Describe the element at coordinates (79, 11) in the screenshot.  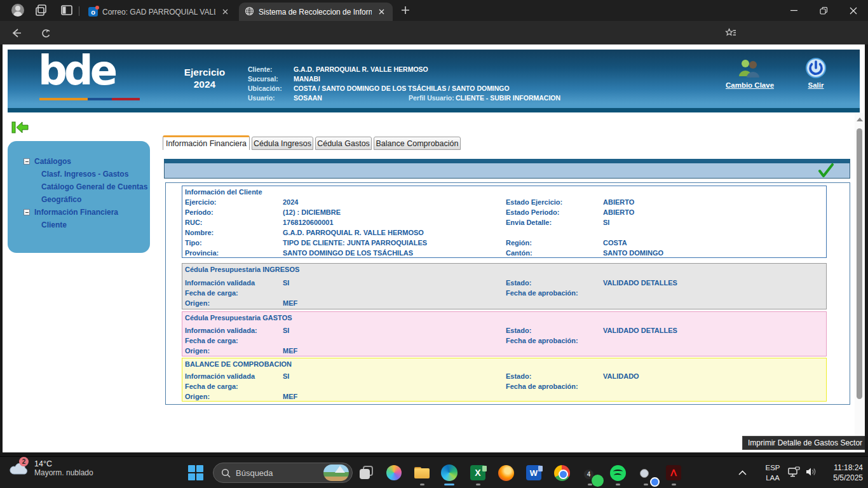
I see `tab-separator` at that location.